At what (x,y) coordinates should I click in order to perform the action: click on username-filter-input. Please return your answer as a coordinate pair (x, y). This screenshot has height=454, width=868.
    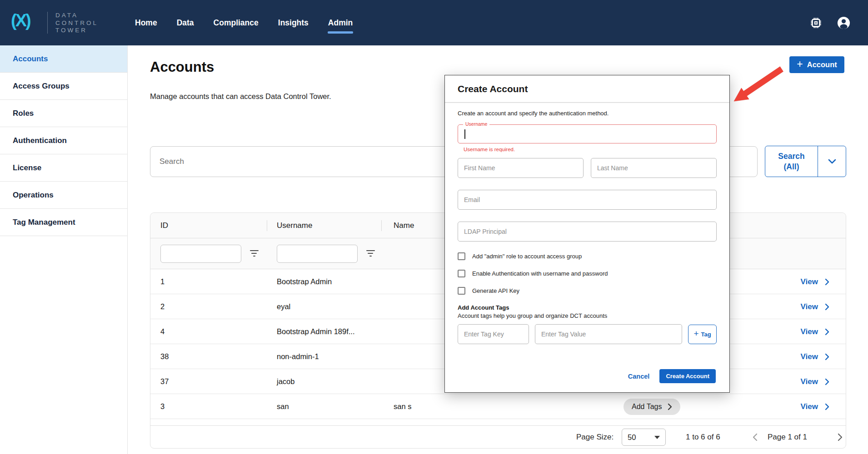
    Looking at the image, I should click on (317, 254).